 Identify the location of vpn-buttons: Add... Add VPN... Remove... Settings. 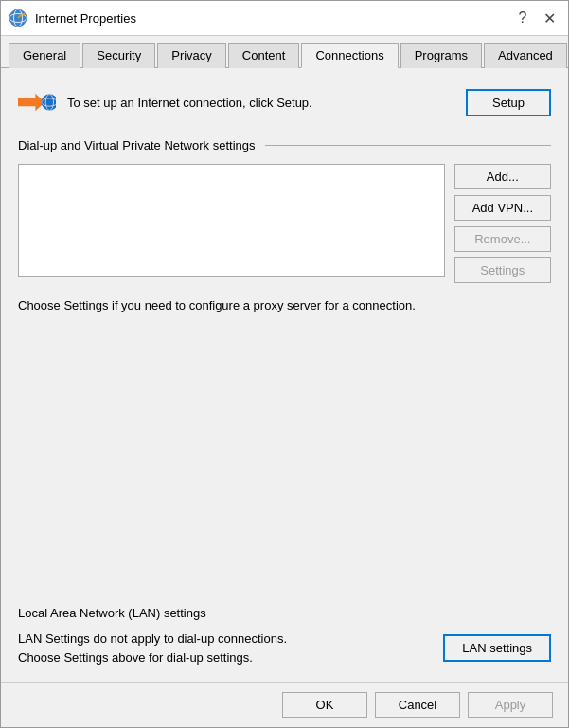
(503, 223).